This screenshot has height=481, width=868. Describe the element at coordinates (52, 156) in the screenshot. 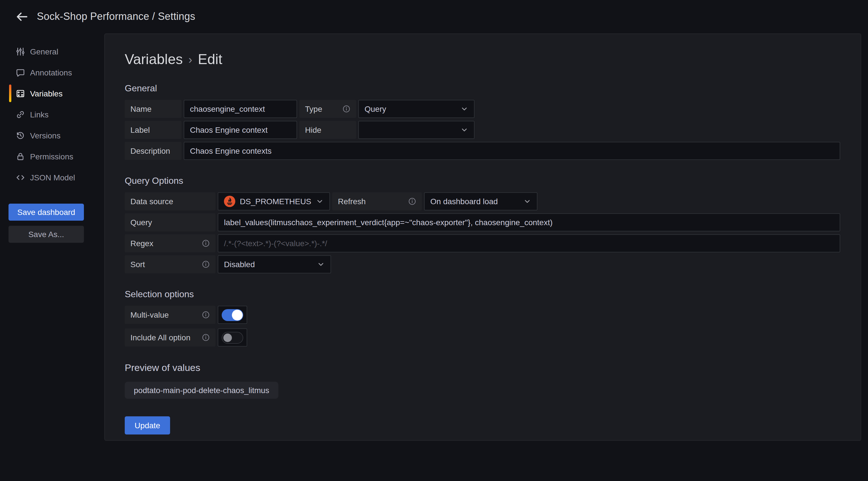

I see `sidebar-item-permissions: Permissions` at that location.